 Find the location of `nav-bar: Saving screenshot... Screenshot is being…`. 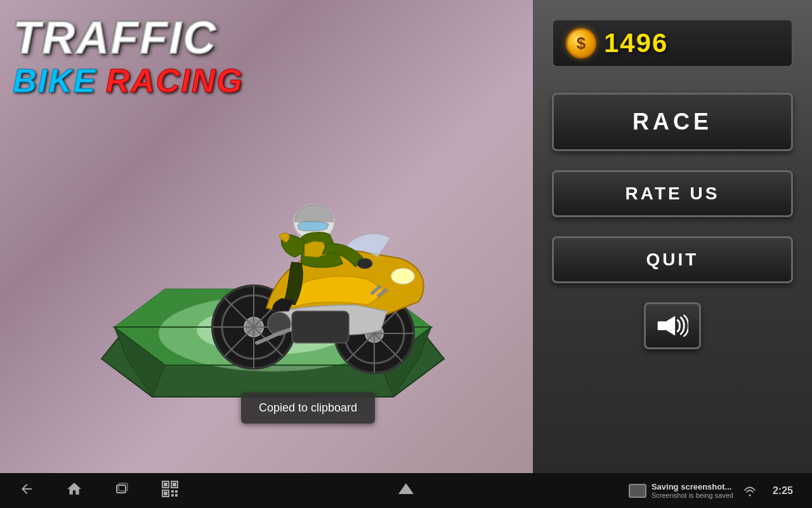

nav-bar: Saving screenshot... Screenshot is being… is located at coordinates (406, 490).